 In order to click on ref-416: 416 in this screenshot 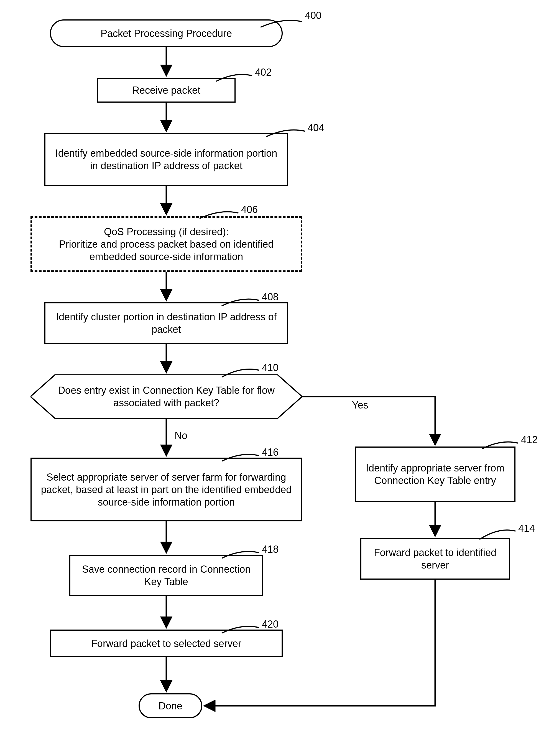, I will do `click(270, 452)`.